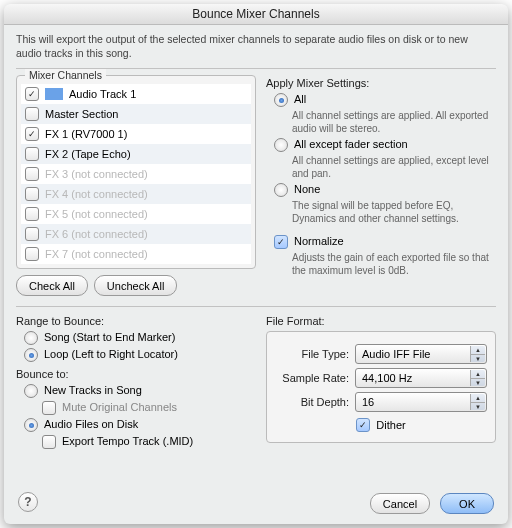 The width and height of the screenshot is (512, 528). Describe the element at coordinates (136, 234) in the screenshot. I see `mixer-row: FX 6 (not connected)` at that location.